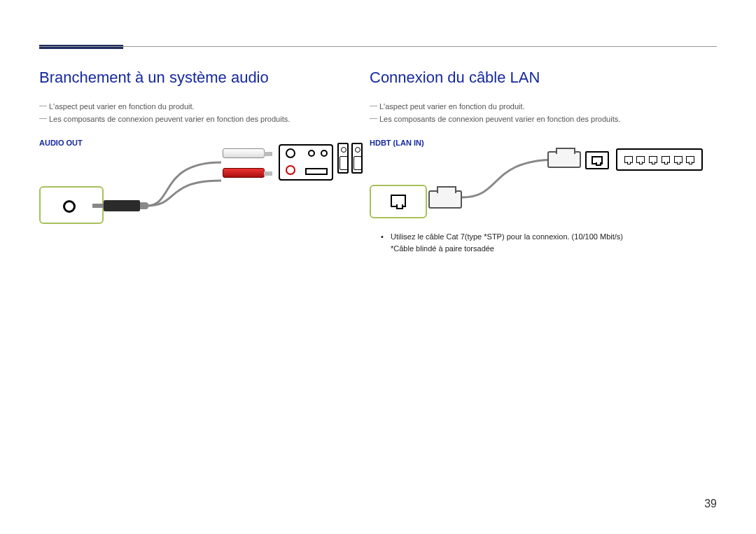 The height and width of the screenshot is (534, 756). I want to click on section-title-audio: Branchement à un système audio, so click(200, 78).